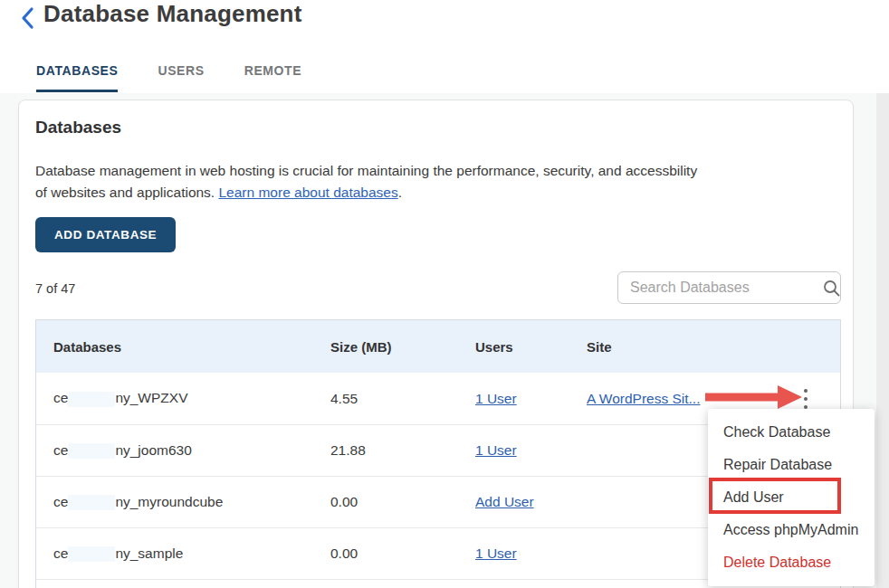  What do you see at coordinates (754, 397) in the screenshot?
I see `annotation-arrow` at bounding box center [754, 397].